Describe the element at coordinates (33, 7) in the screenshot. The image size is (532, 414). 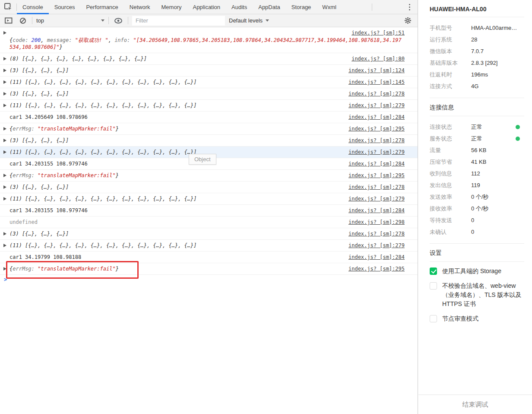
I see `tab-console: Console` at that location.